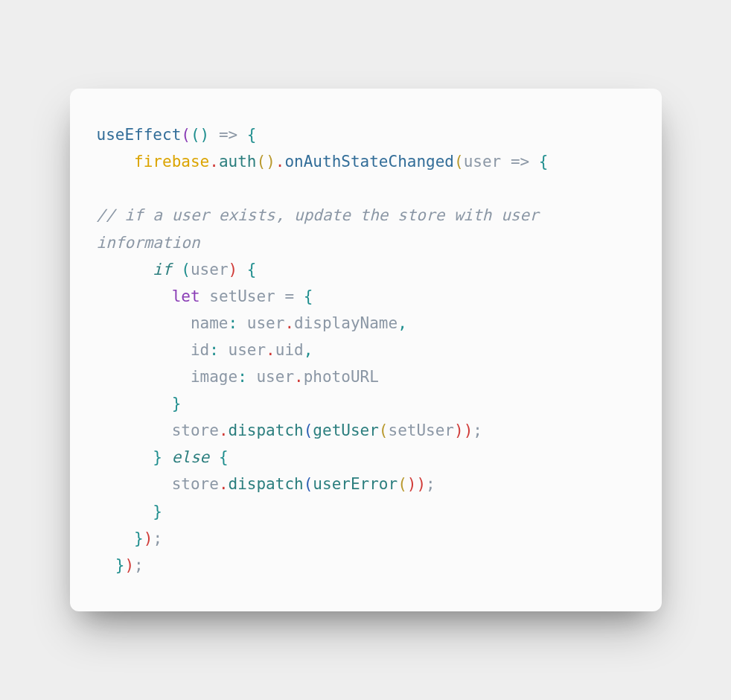 The height and width of the screenshot is (700, 731). I want to click on tok-if: if, so click(162, 270).